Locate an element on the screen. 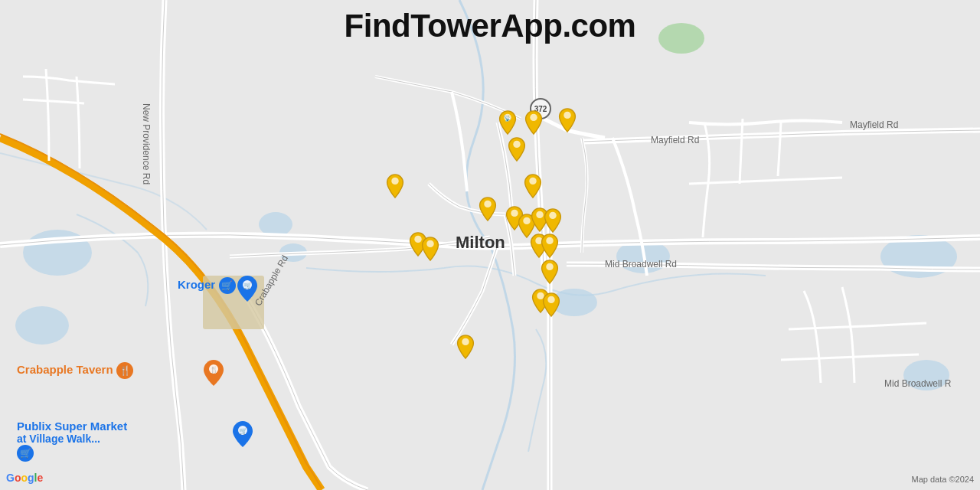  map-attribution: Map data ©2024 is located at coordinates (943, 479).